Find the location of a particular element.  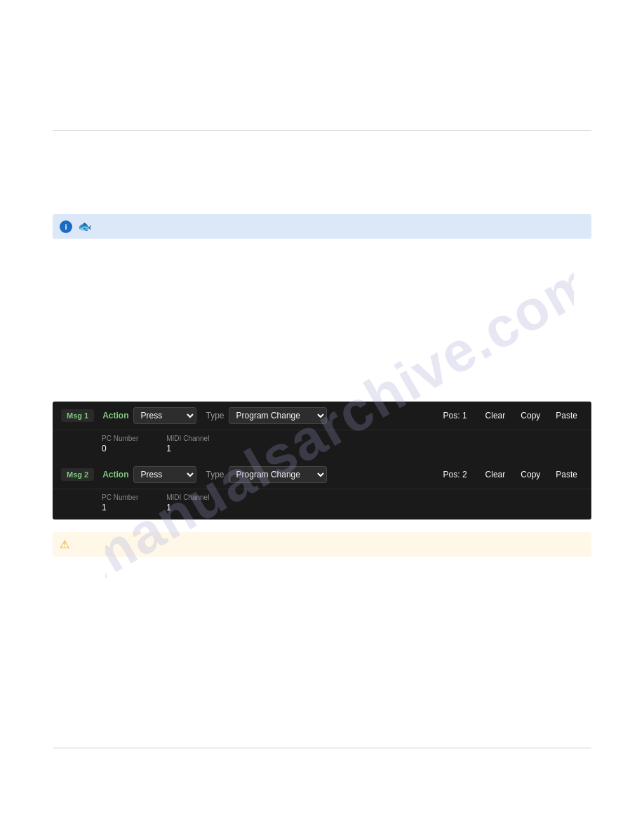

msg2-copy-button: Copy is located at coordinates (530, 475).